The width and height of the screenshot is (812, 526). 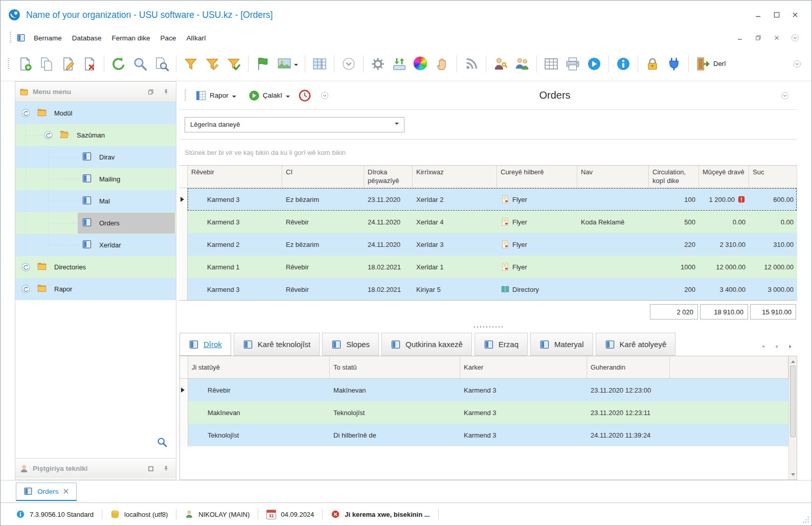 I want to click on data-search-combo: Lêgerîna daneyê, so click(x=295, y=125).